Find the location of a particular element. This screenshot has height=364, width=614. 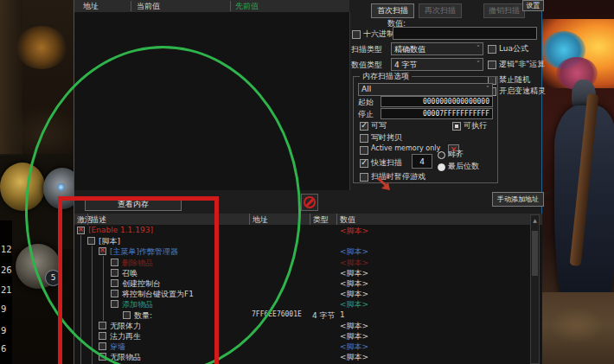

writable-checkbox is located at coordinates (364, 126).